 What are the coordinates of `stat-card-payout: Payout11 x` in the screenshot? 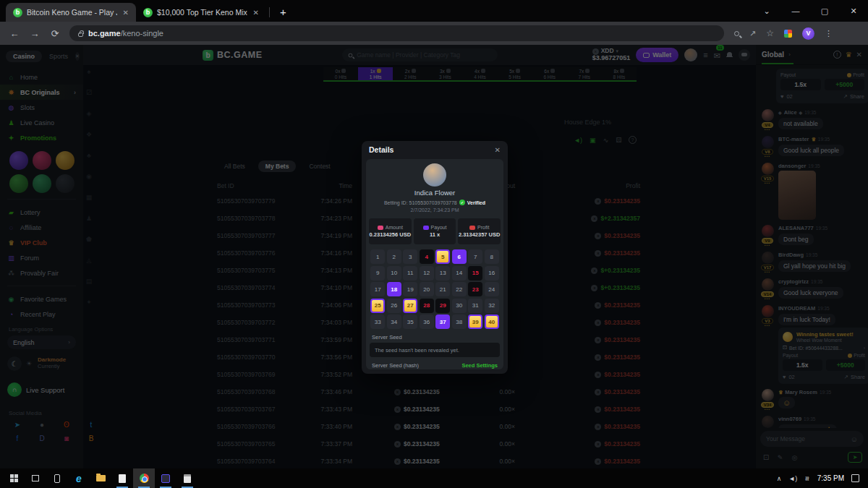 It's located at (435, 231).